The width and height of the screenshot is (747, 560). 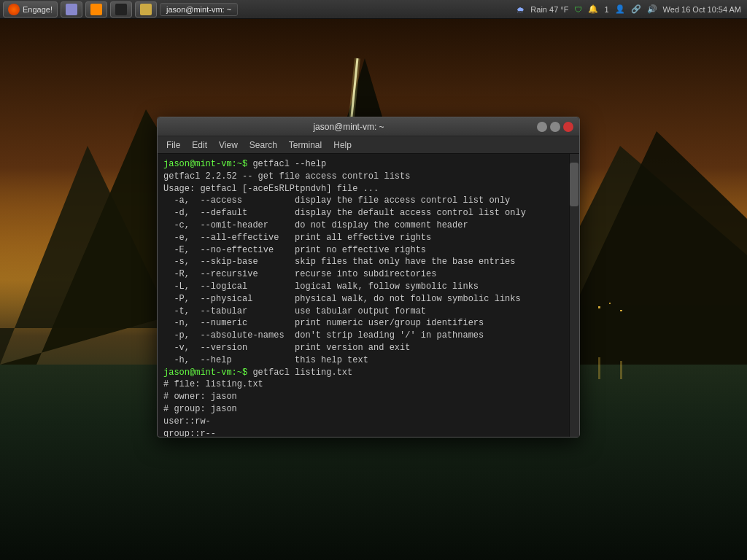 What do you see at coordinates (568, 127) in the screenshot?
I see `close-button` at bounding box center [568, 127].